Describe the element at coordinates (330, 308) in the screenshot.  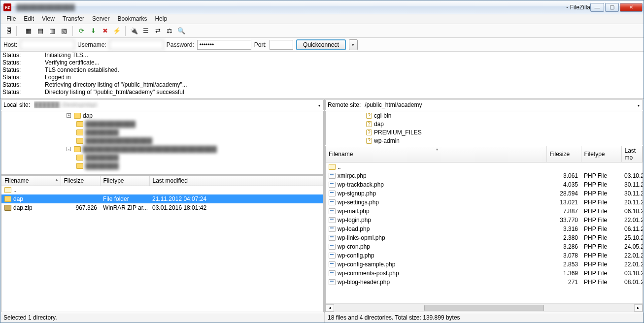
I see `hscroll-left-arrow: ◂` at that location.